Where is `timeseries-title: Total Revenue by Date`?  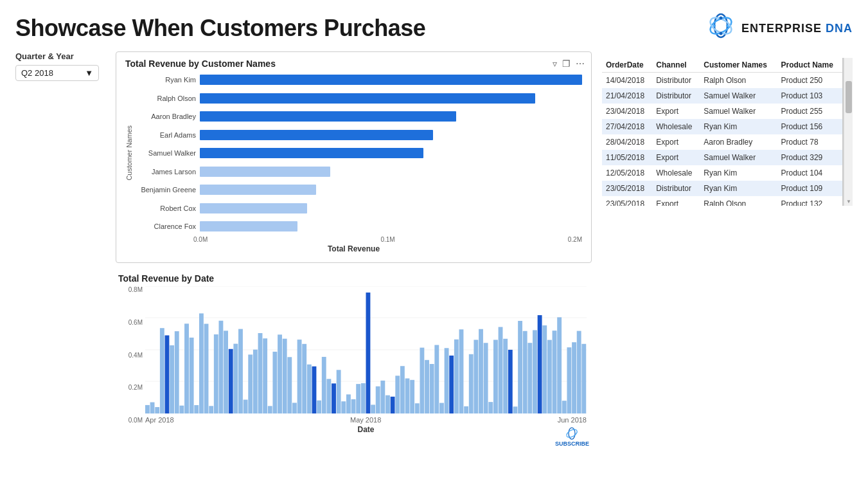 timeseries-title: Total Revenue by Date is located at coordinates (353, 278).